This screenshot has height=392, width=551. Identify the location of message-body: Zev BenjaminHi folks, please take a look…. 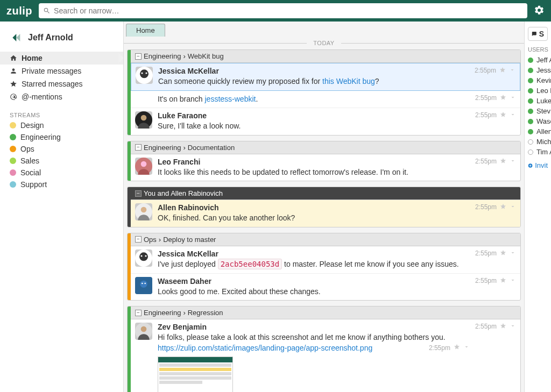
(314, 357).